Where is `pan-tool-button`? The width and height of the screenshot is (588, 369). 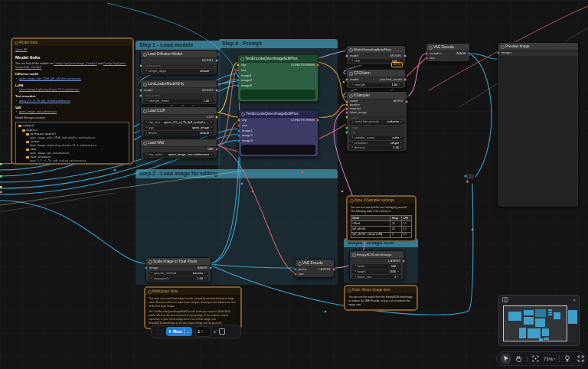 pan-tool-button is located at coordinates (519, 358).